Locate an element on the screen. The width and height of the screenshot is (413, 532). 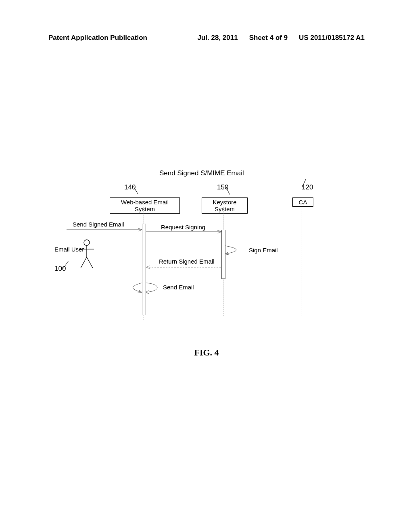
activation-web is located at coordinates (144, 269).